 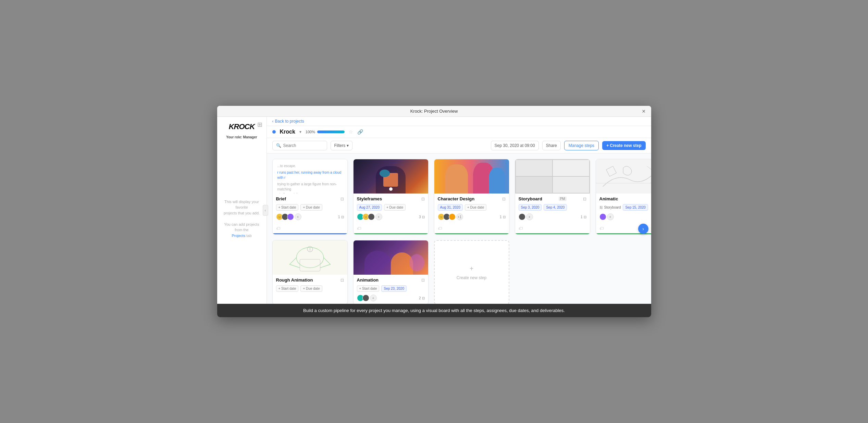 What do you see at coordinates (553, 217) in the screenshot?
I see `card-footer-sb: + 1 ⊡` at bounding box center [553, 217].